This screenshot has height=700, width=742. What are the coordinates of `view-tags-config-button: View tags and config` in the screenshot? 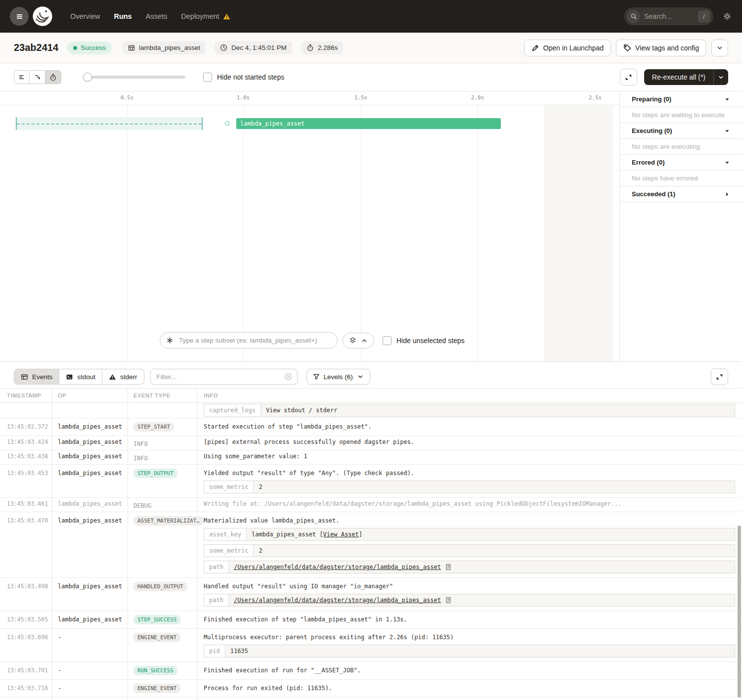 It's located at (661, 48).